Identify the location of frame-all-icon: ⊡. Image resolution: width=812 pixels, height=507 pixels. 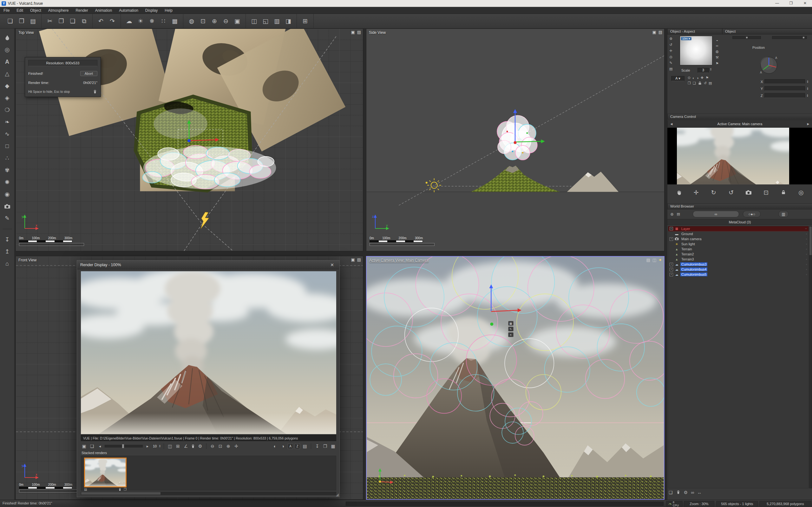
(203, 21).